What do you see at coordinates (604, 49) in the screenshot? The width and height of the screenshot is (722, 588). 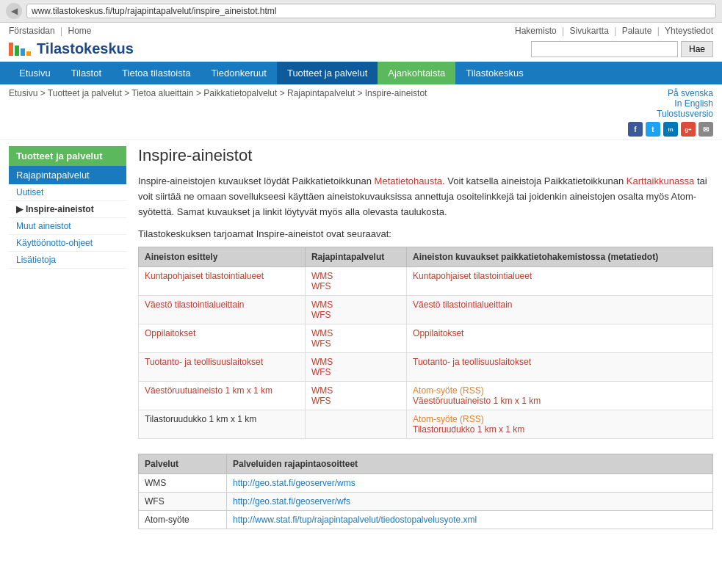 I see `search-input` at bounding box center [604, 49].